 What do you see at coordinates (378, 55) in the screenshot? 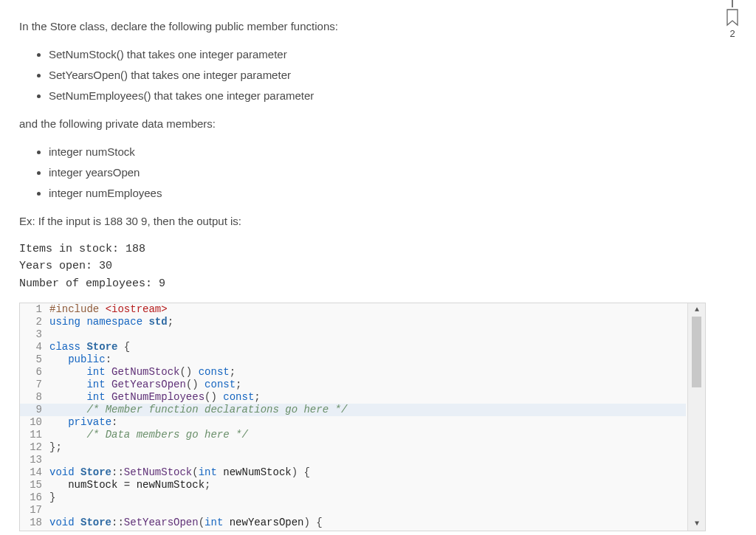
I see `list-item: SetNumStock() that takes one integer par…` at bounding box center [378, 55].